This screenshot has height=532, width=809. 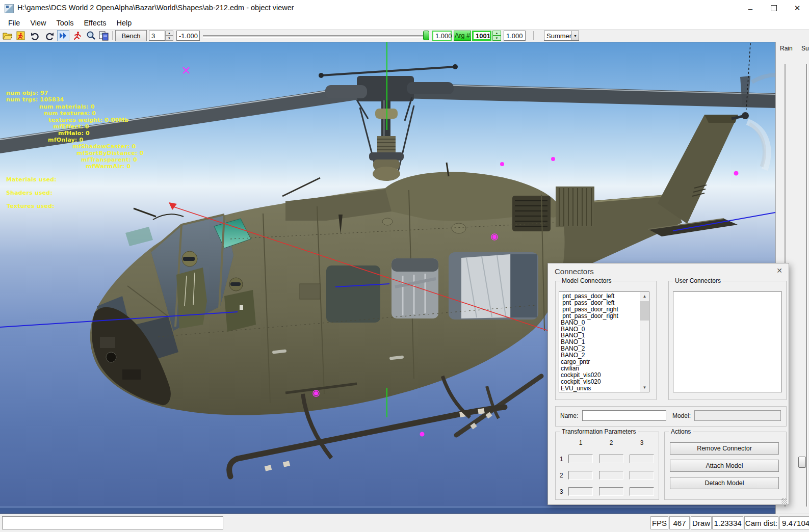 I want to click on arg-slider-track, so click(x=314, y=37).